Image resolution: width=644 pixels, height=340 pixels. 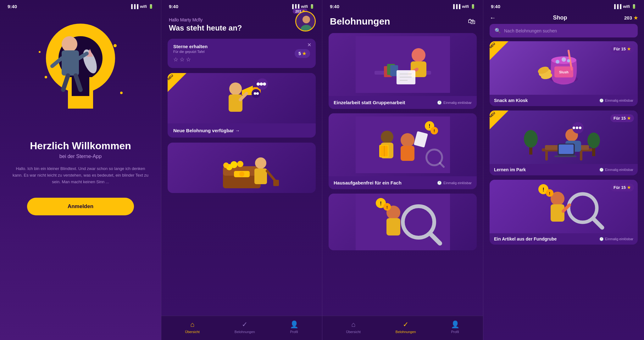 What do you see at coordinates (191, 60) in the screenshot?
I see `notif-stars-row: ☆ ☆ ☆` at bounding box center [191, 60].